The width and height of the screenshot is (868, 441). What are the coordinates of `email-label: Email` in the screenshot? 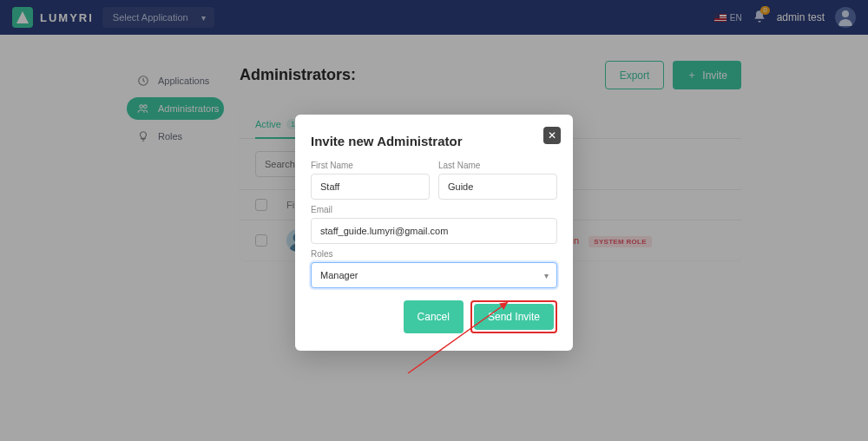 It's located at (434, 210).